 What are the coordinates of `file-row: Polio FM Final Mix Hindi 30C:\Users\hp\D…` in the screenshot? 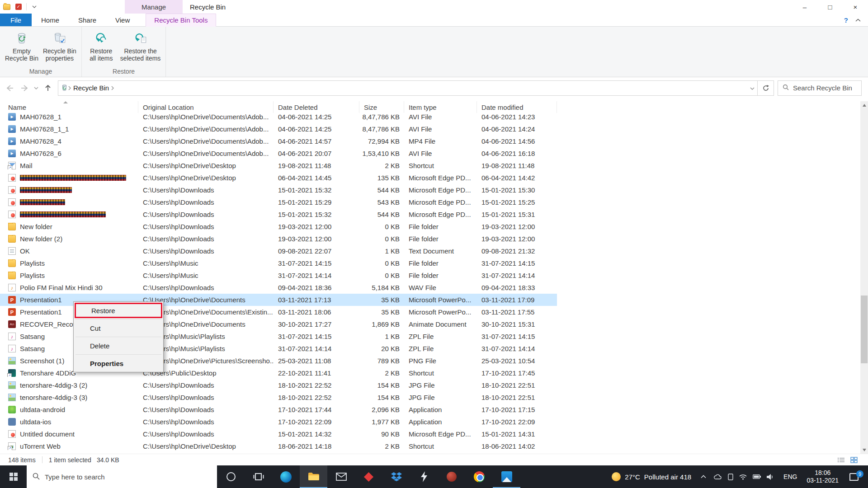 It's located at (278, 287).